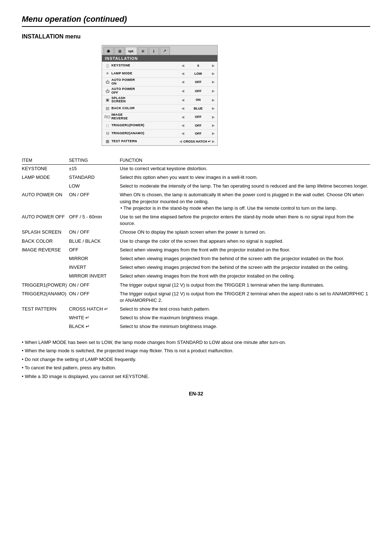  I want to click on table-row: MIRROR INVERT Select when viewing images…, so click(196, 276).